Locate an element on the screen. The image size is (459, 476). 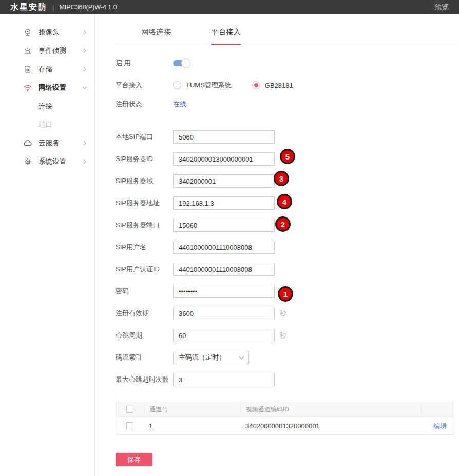
sidebar-item-label: 云服务 is located at coordinates (61, 143).